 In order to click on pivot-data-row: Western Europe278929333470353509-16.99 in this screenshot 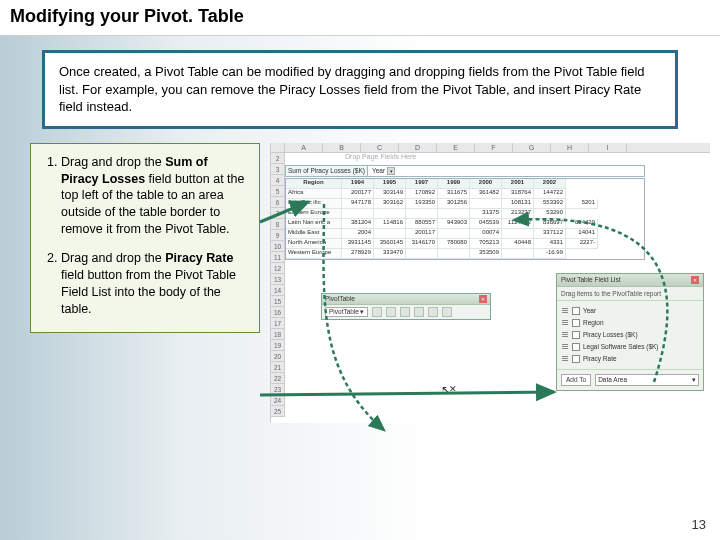, I will do `click(465, 254)`.